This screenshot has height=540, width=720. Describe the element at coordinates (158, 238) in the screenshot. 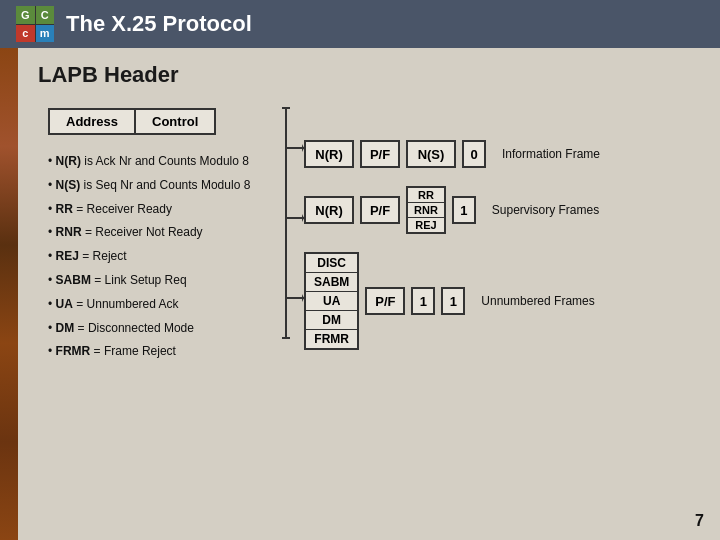

I see `labels-panel: Address Control • N(R) is Ack Nr and Cou…` at that location.